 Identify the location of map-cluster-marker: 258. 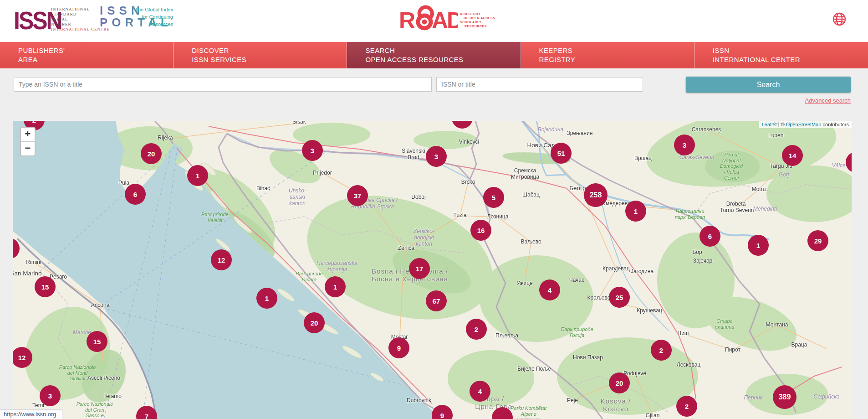
(596, 195).